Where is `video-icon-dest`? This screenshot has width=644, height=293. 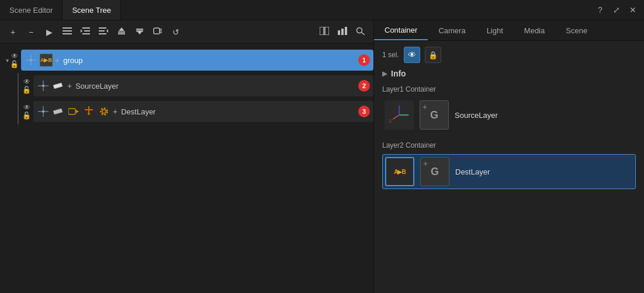 video-icon-dest is located at coordinates (74, 111).